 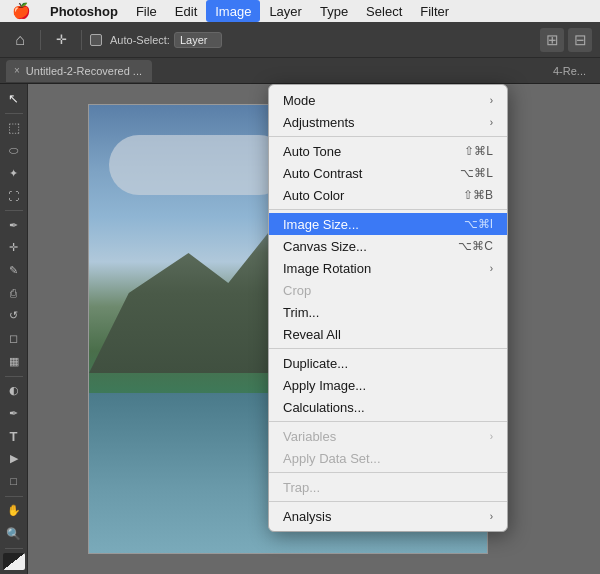 What do you see at coordinates (388, 290) in the screenshot?
I see `menu-item-crop: Crop` at bounding box center [388, 290].